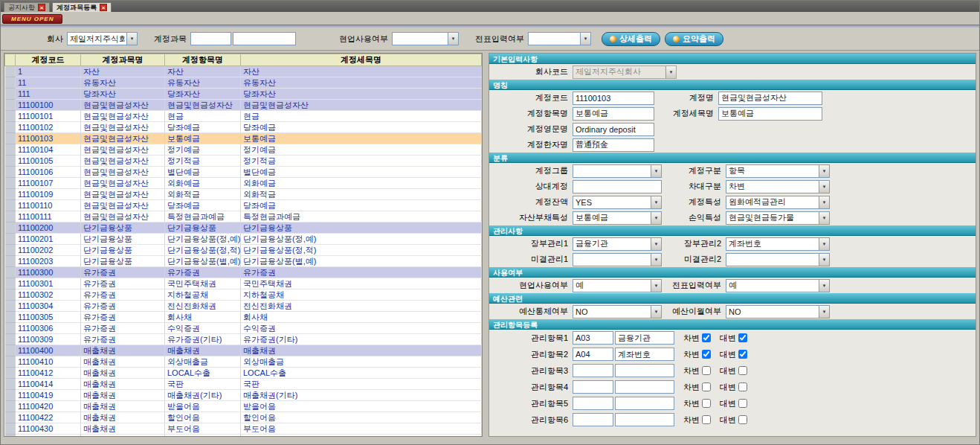  What do you see at coordinates (244, 262) in the screenshot?
I see `table-row: 11100203단기금융상품단기금융상품(별,예)단기금융상품(별,예)` at bounding box center [244, 262].